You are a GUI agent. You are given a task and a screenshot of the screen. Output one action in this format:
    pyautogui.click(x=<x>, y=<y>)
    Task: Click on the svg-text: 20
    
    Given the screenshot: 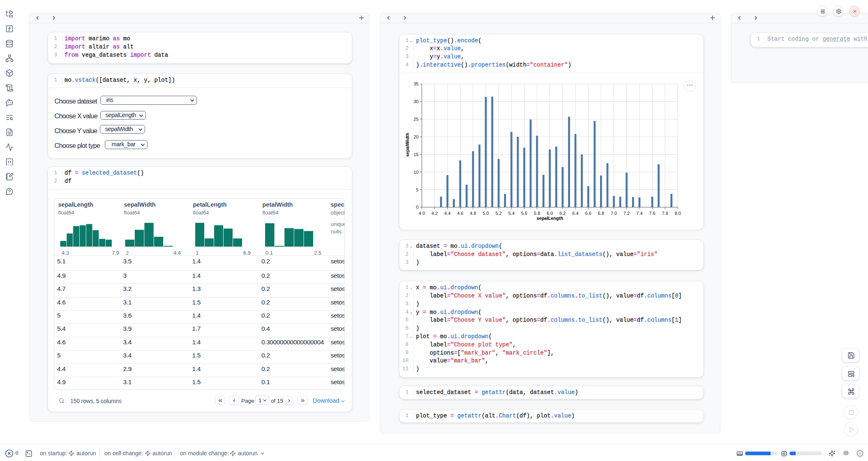 What is the action you would take?
    pyautogui.click(x=416, y=137)
    